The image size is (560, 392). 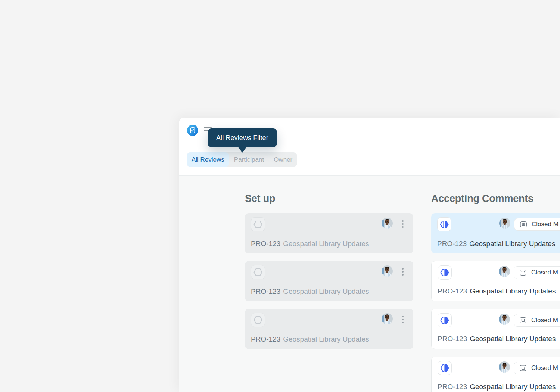 What do you see at coordinates (193, 130) in the screenshot?
I see `clipboard-check-icon` at bounding box center [193, 130].